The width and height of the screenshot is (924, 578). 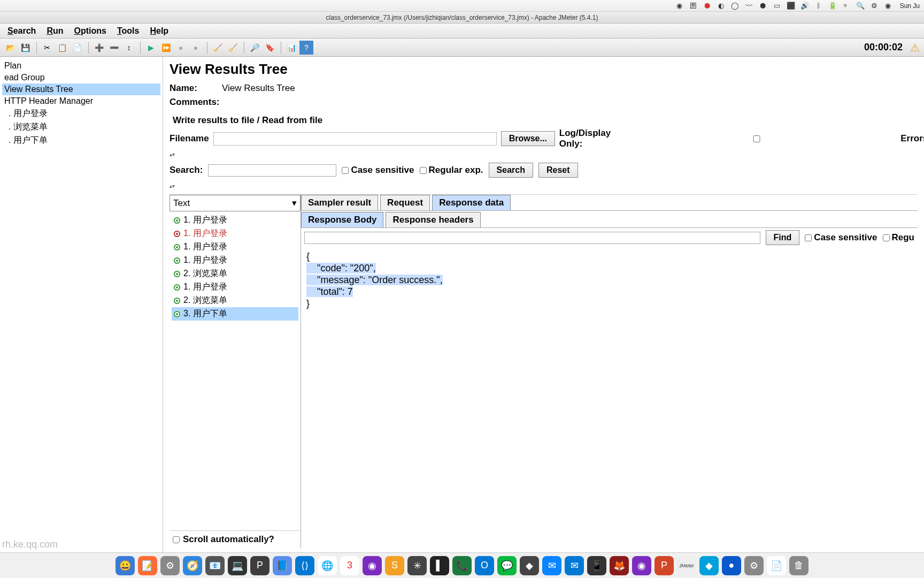 I want to click on tab-sampler-result: Sampler result, so click(x=340, y=202).